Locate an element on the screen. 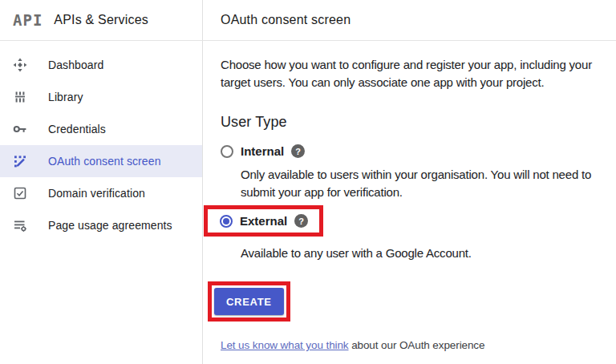 This screenshot has height=364, width=616. header-page-area: OAuth consent screen is located at coordinates (409, 20).